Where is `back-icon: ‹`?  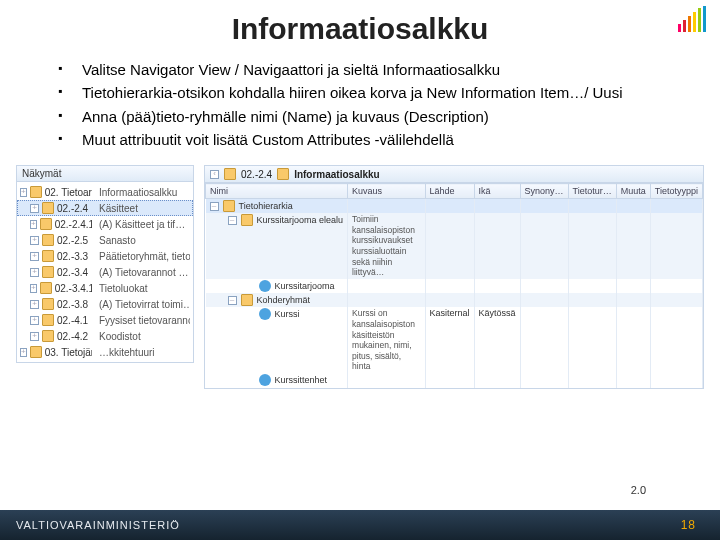
back-icon: ‹ is located at coordinates (214, 174).